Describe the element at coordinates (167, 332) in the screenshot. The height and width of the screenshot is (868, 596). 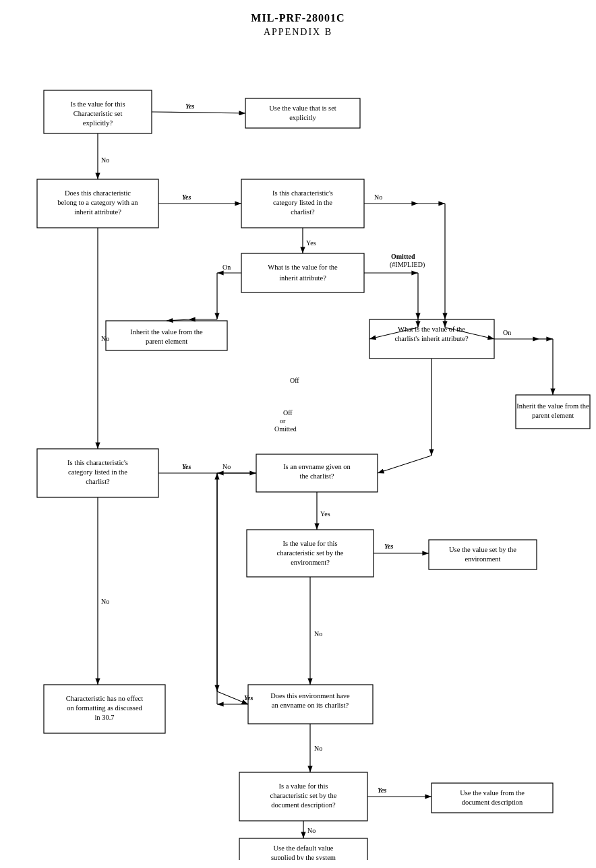
I see `node-6-label: Inherit the value from the` at that location.